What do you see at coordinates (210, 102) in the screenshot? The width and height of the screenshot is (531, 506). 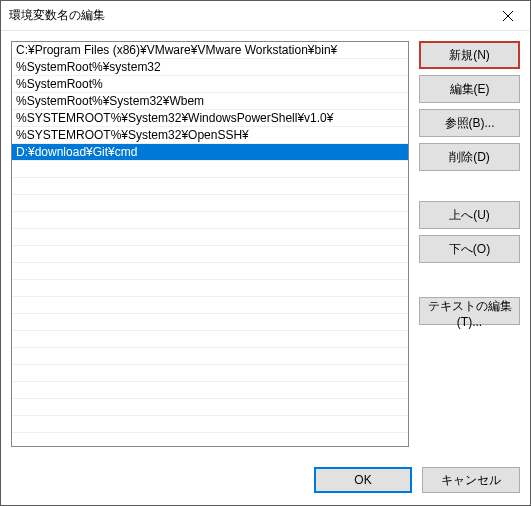 I see `list-item: %SystemRoot%¥System32¥Wbem` at bounding box center [210, 102].